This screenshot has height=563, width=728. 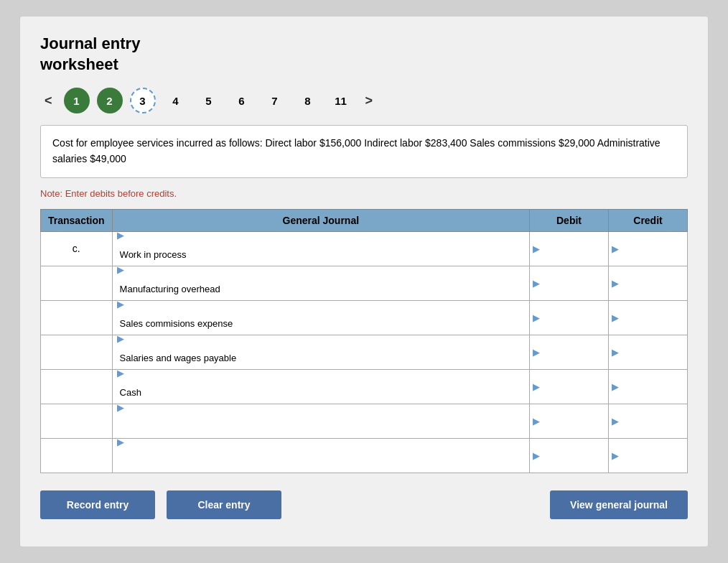 What do you see at coordinates (77, 220) in the screenshot?
I see `col-header-transaction: Transaction` at bounding box center [77, 220].